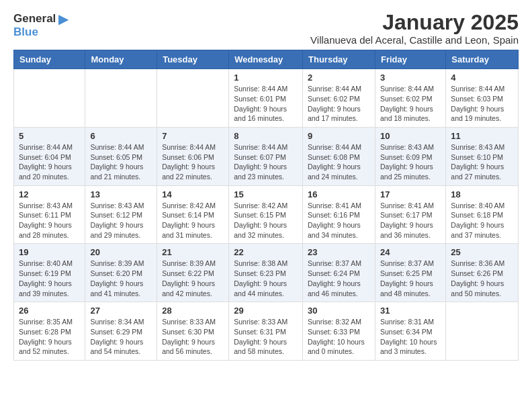 The width and height of the screenshot is (532, 411). I want to click on cell-day-info: Sunrise: 8:40 AM Sunset: 6:18 PM Dayligh…, so click(482, 220).